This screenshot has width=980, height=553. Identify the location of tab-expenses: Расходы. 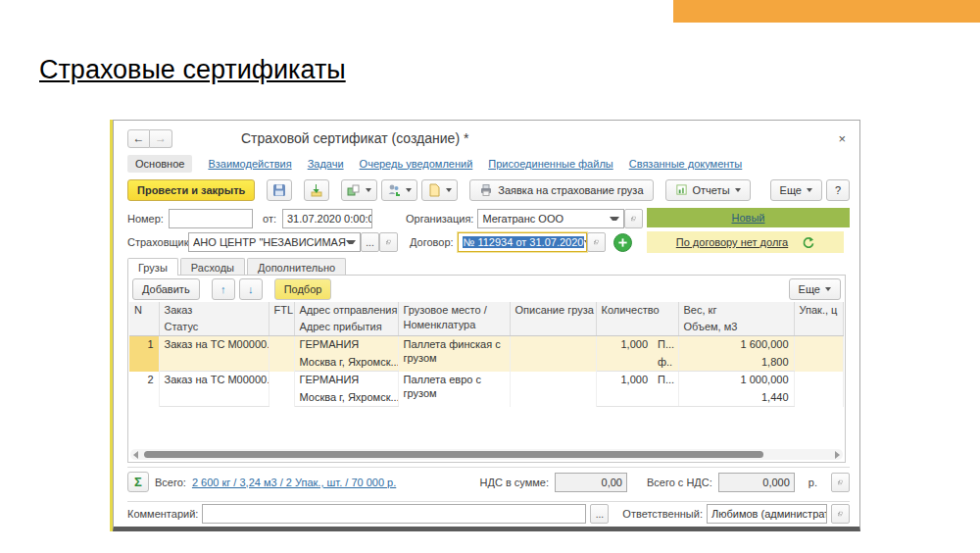
(213, 267).